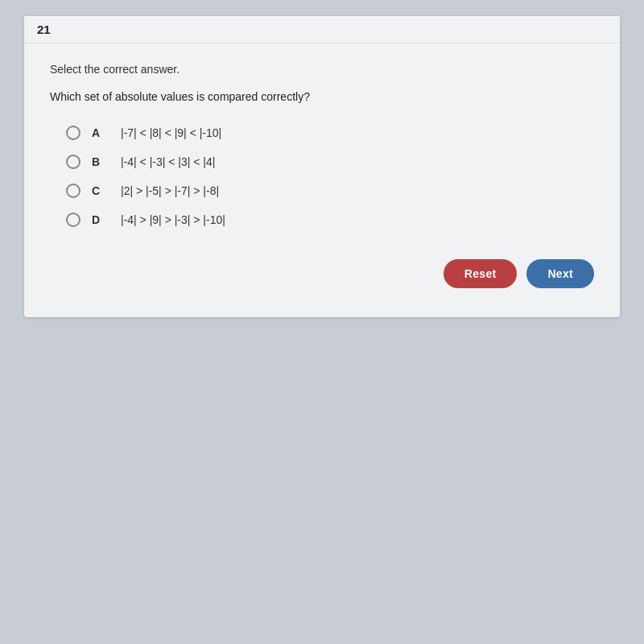 Image resolution: width=644 pixels, height=644 pixels. Describe the element at coordinates (330, 220) in the screenshot. I see `option-row-d: D |-4| > |9| > |-3| > |-10|` at that location.